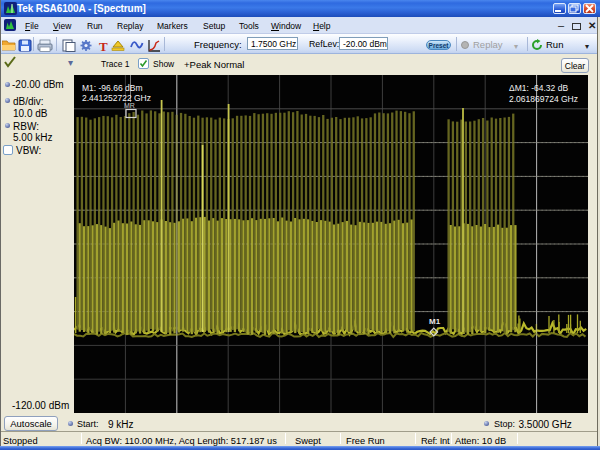  What do you see at coordinates (130, 106) in the screenshot?
I see `svg-text: MR` at bounding box center [130, 106].